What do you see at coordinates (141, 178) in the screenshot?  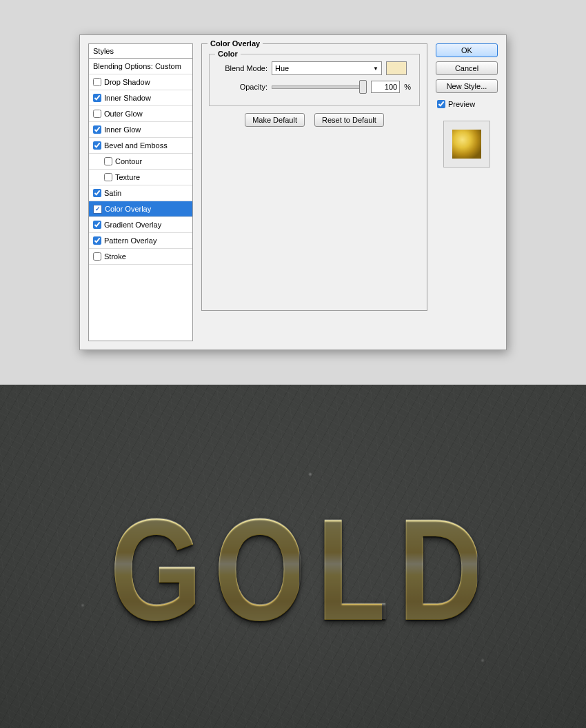 I see `style-row-texture: Texture` at bounding box center [141, 178].